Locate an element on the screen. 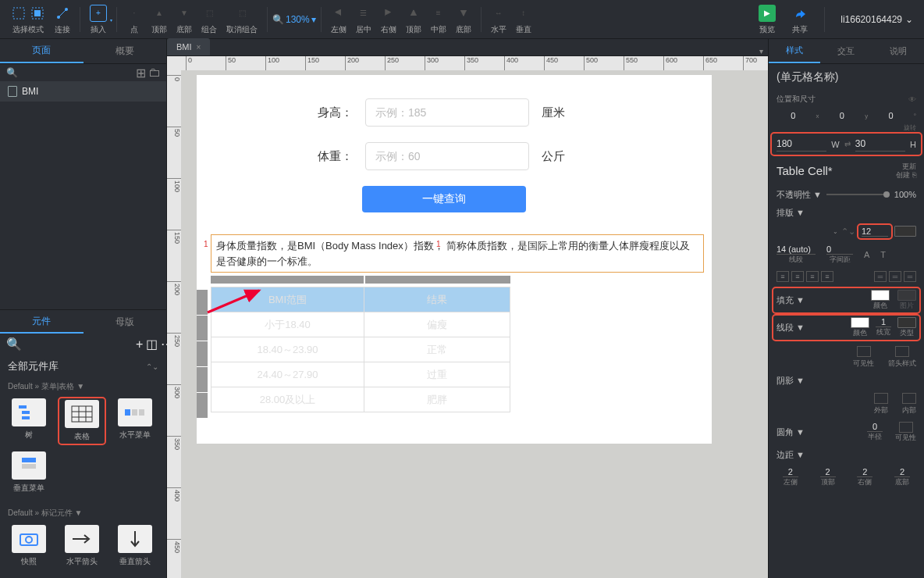  align-middle-icon: ≡ is located at coordinates (439, 13).